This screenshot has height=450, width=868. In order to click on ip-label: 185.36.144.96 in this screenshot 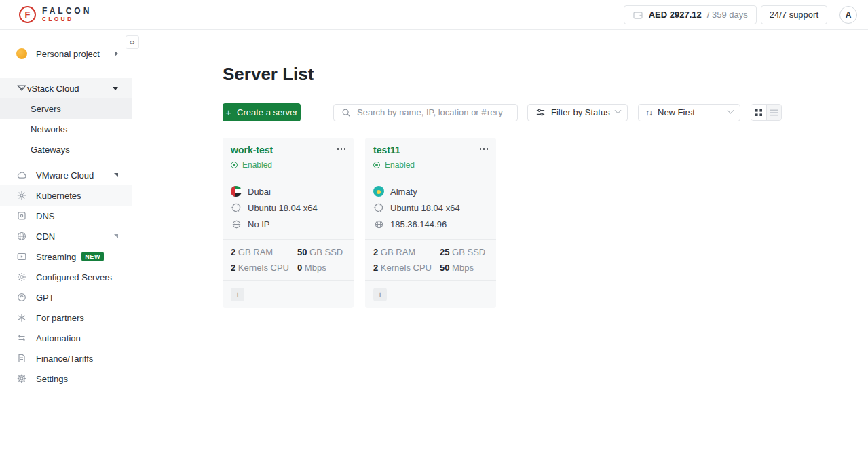, I will do `click(418, 224)`.